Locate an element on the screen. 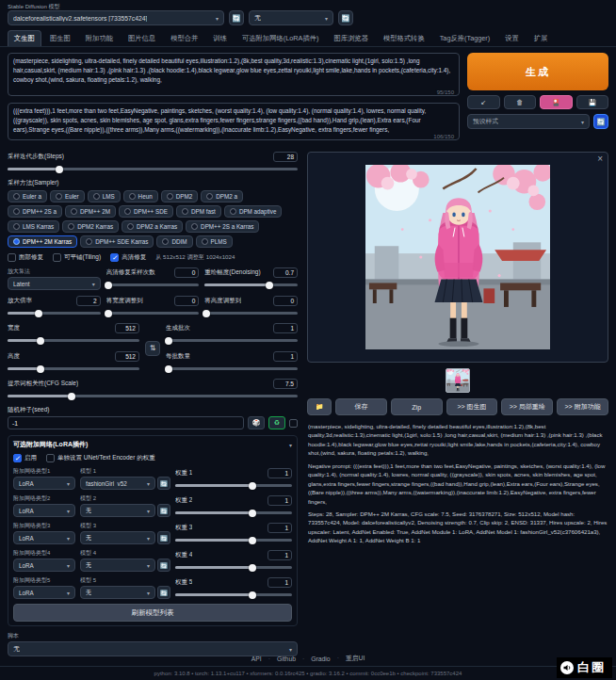  save-button: 保存 is located at coordinates (362, 407).